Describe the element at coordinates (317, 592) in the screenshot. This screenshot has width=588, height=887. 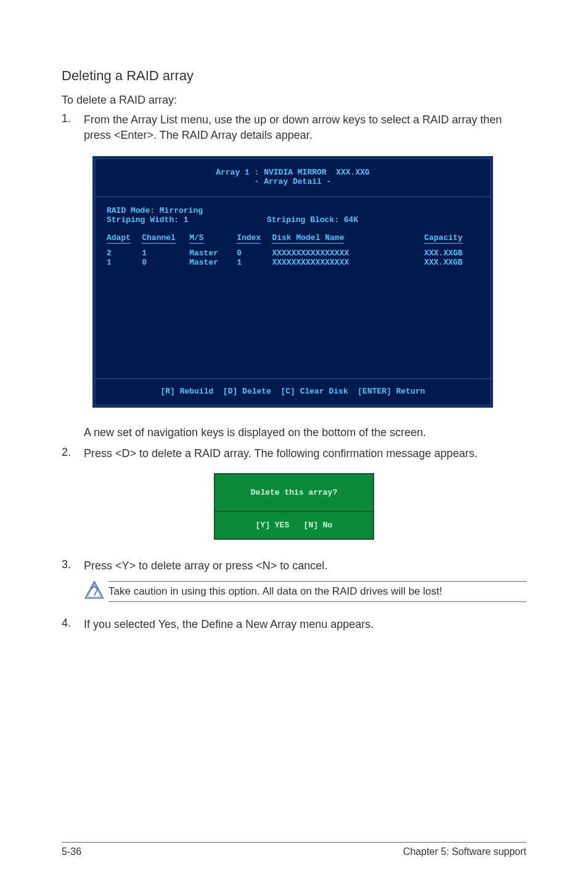
I see `caution-note: Take caution in using this option. All d…` at that location.